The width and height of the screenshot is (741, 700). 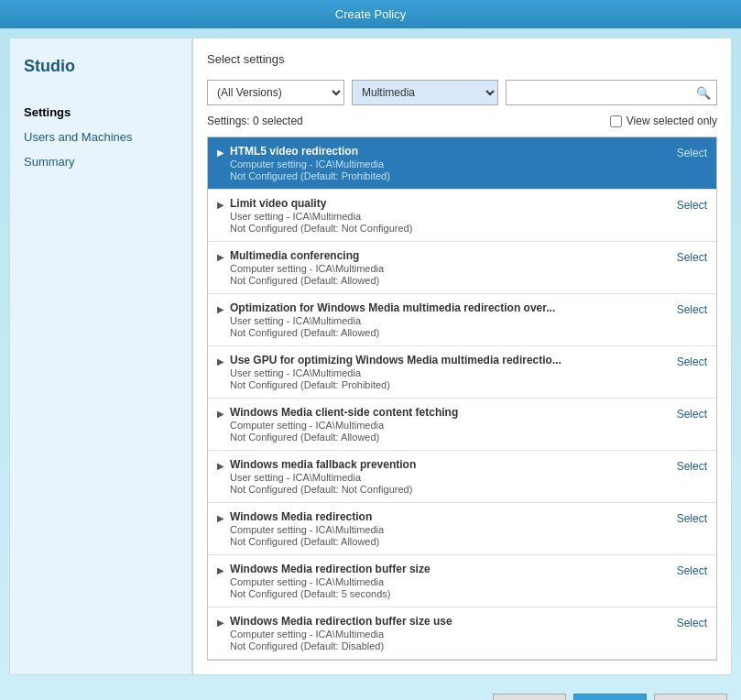 I want to click on setting-left: ▶ Multimedia conferencing Computer setti…, so click(x=442, y=268).